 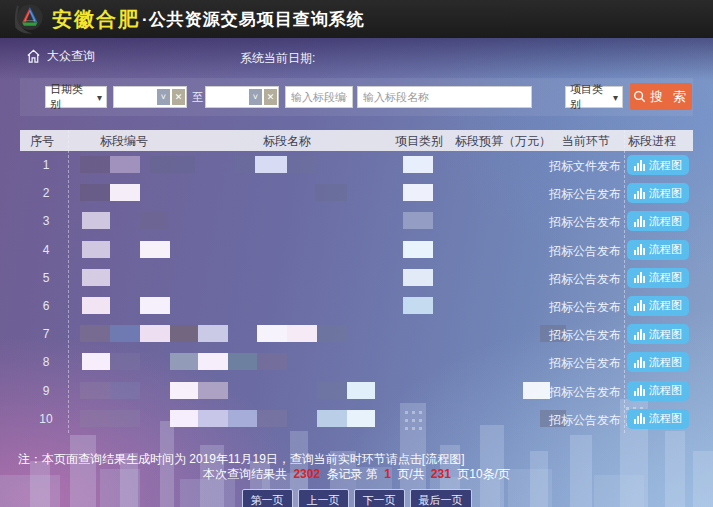 What do you see at coordinates (46, 306) in the screenshot?
I see `row-number: 6` at bounding box center [46, 306].